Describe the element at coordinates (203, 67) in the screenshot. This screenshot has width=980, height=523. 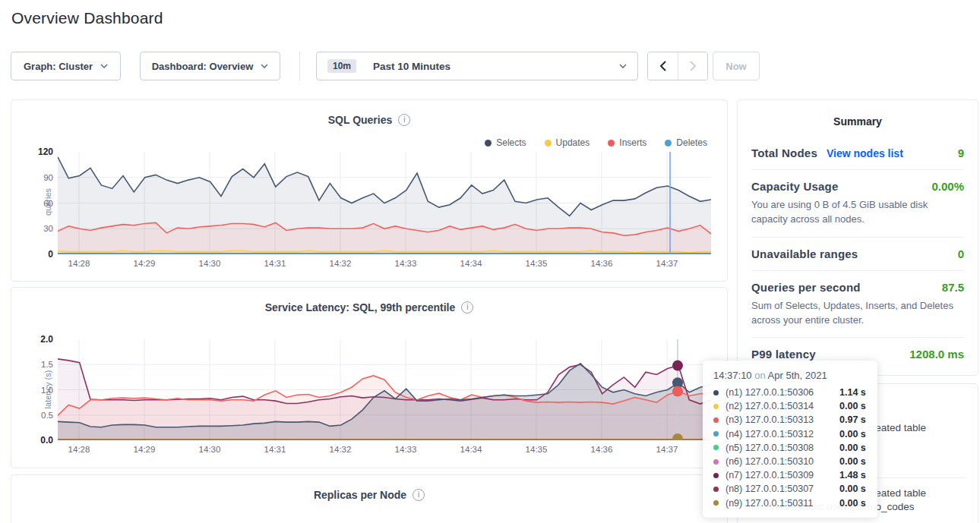
I see `dashboard-dropdown-label: Dashboard: Overview` at that location.